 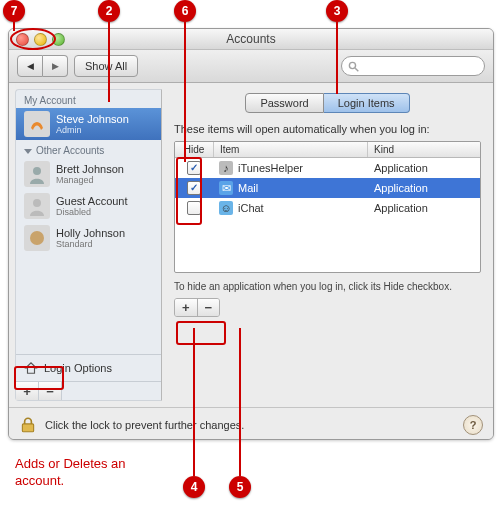 What do you see at coordinates (328, 188) in the screenshot?
I see `table-row: ✉Mail Application` at bounding box center [328, 188].